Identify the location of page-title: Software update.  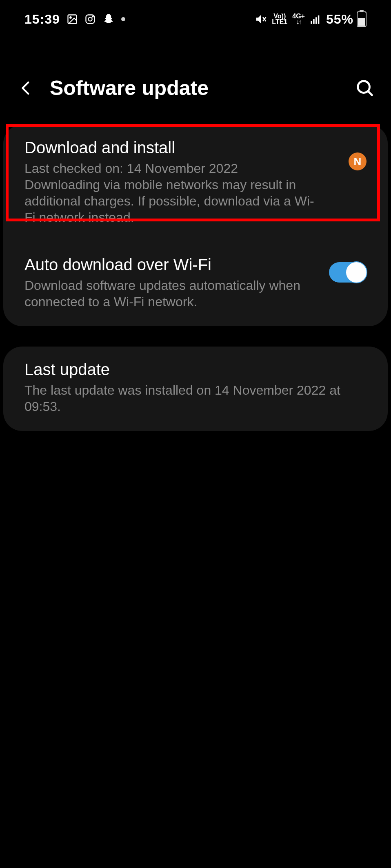
(196, 88).